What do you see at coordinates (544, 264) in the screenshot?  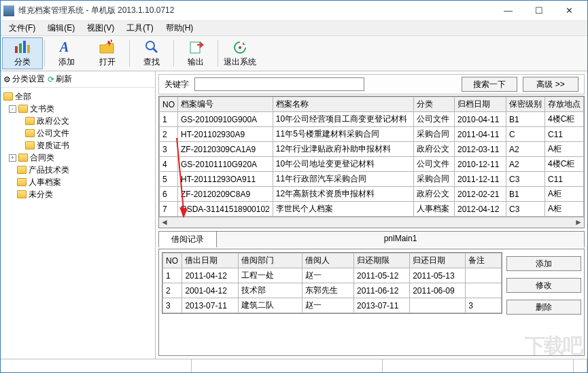 I see `borrow-add-button: 添加` at bounding box center [544, 264].